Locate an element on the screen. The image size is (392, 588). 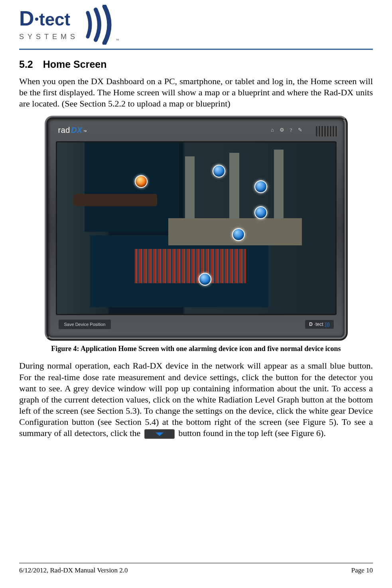
dtect-logo: D tect SYSTEMS ™ is located at coordinates (196, 25).